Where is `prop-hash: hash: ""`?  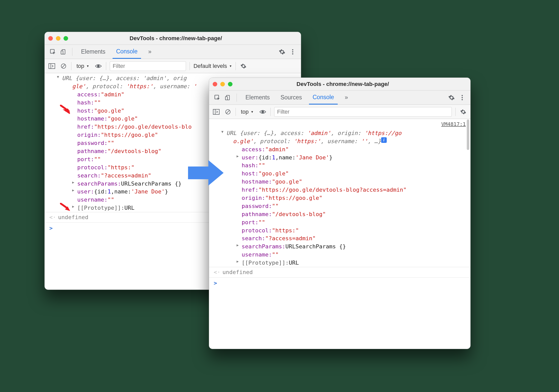
prop-hash: hash: "" is located at coordinates (340, 165).